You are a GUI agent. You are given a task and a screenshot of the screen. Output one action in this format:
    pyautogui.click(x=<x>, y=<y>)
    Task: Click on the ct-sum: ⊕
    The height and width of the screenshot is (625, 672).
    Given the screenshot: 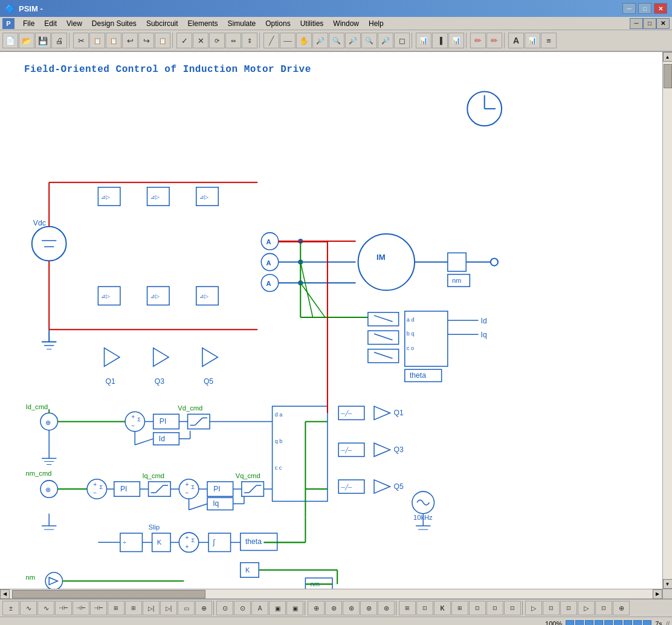 What is the action you would take?
    pyautogui.click(x=316, y=608)
    